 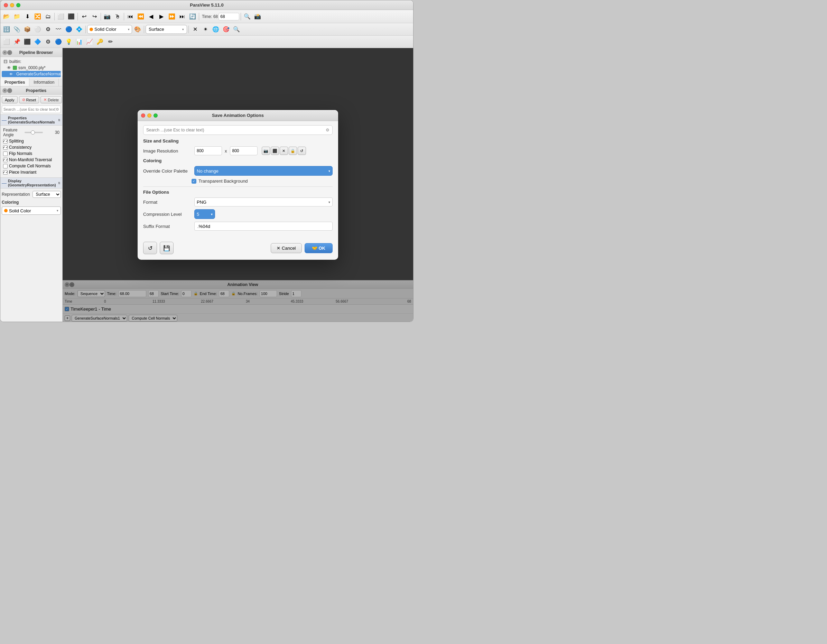 I want to click on warp-btn: 〰, so click(x=58, y=30).